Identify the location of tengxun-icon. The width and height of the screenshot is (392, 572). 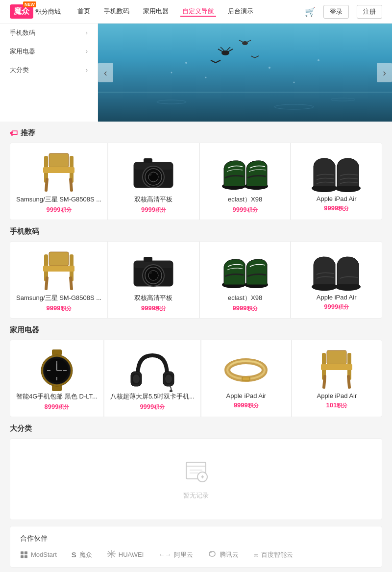
(212, 555).